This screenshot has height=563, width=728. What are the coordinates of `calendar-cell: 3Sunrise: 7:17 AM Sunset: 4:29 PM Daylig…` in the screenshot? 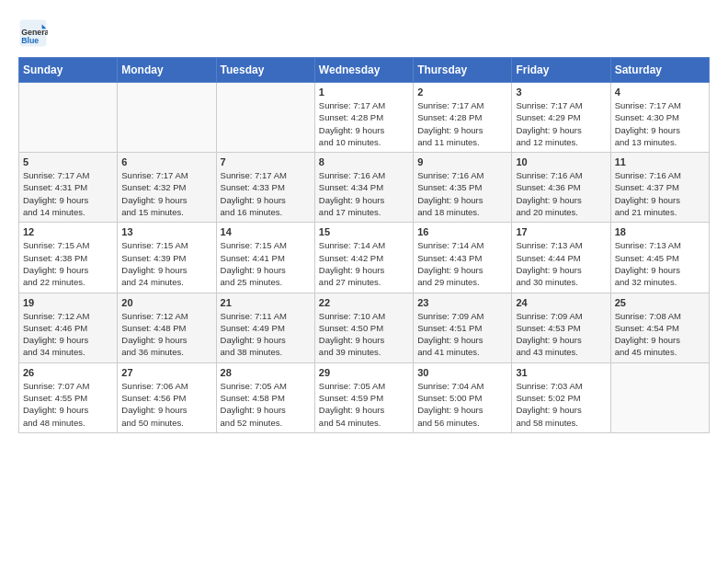 It's located at (561, 118).